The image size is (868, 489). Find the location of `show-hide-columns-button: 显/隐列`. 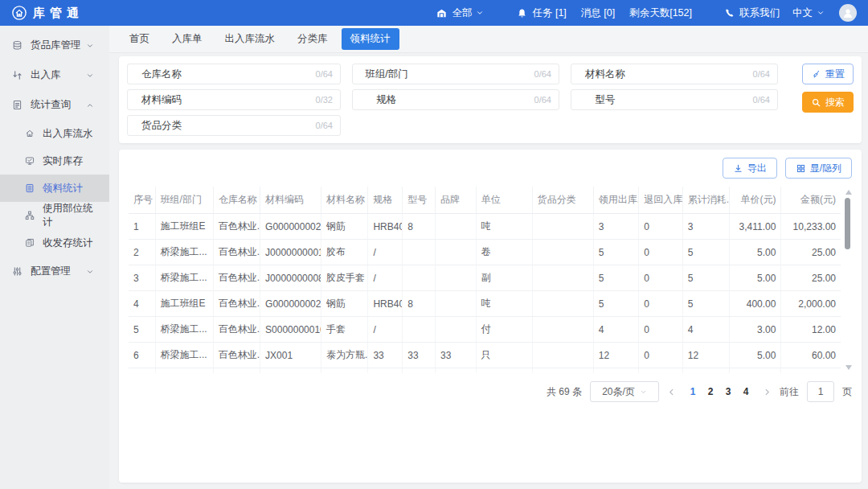

show-hide-columns-button: 显/隐列 is located at coordinates (818, 168).